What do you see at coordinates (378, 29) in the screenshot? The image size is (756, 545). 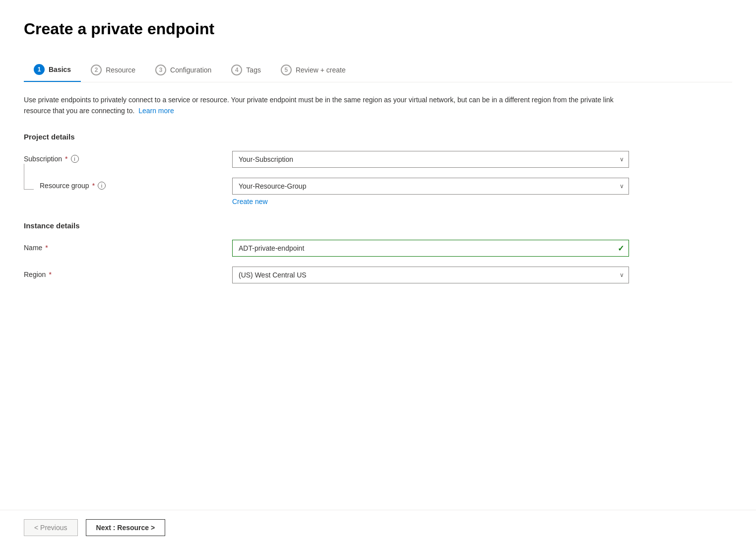 I see `page-title: Create a private endpoint` at bounding box center [378, 29].